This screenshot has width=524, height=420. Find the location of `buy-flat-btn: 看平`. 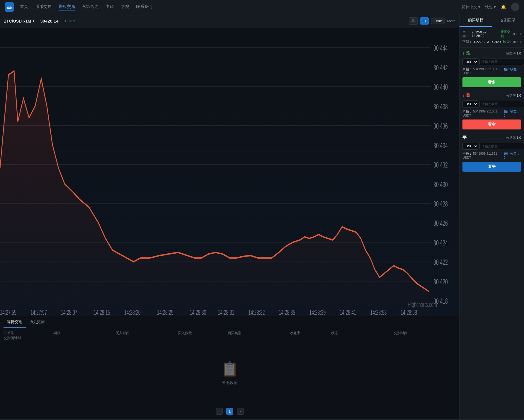

buy-flat-btn: 看平 is located at coordinates (492, 167).